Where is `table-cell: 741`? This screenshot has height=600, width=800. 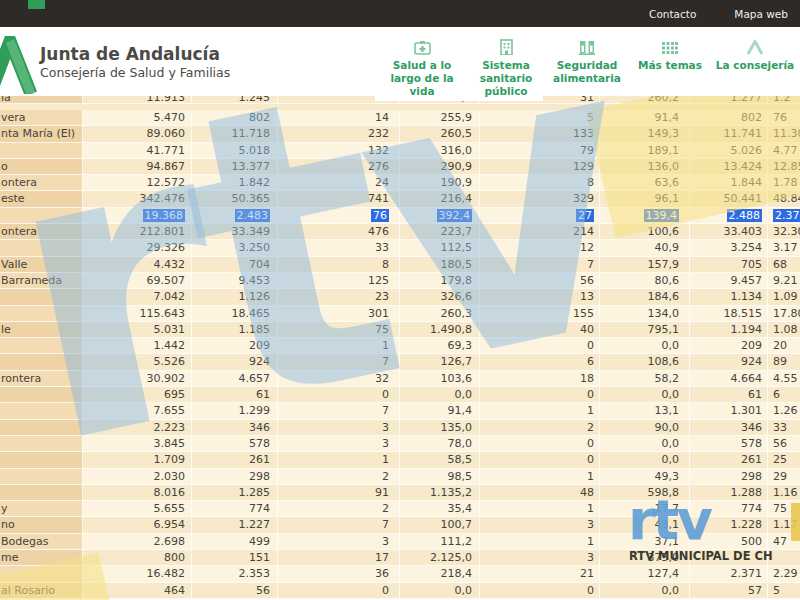 table-cell: 741 is located at coordinates (339, 199).